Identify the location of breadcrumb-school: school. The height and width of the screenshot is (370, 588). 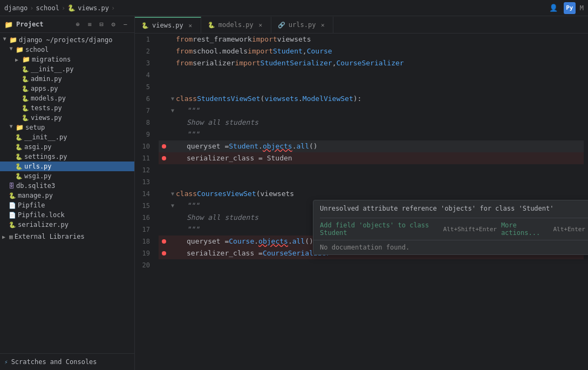
(47, 8).